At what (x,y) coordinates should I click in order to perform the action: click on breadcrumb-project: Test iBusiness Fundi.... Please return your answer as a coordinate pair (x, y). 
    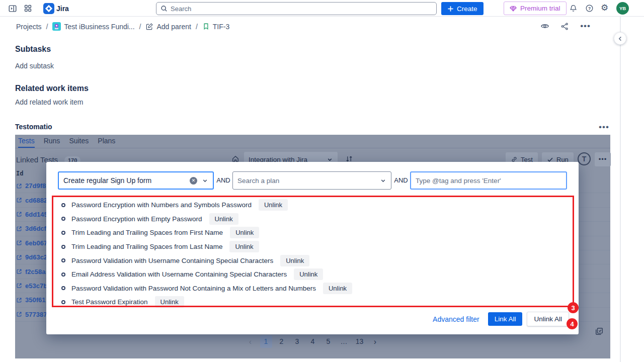
    Looking at the image, I should click on (94, 26).